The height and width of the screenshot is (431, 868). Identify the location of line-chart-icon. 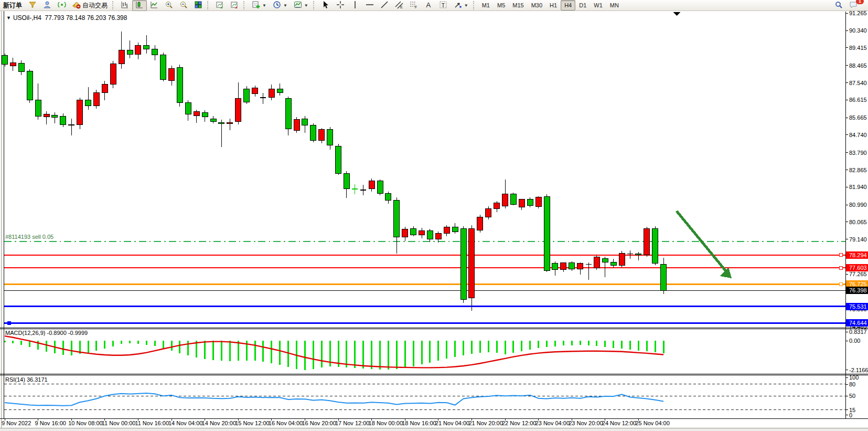
(154, 5).